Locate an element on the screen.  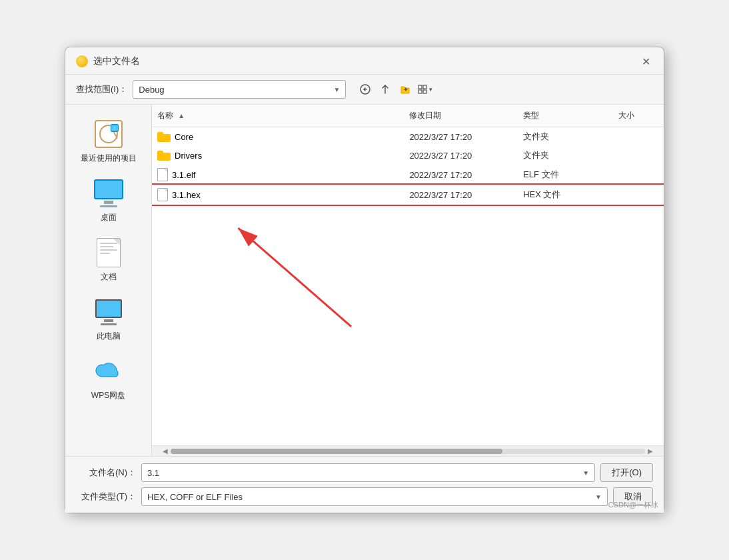
hscroll-left-btn: ◀ is located at coordinates (165, 451).